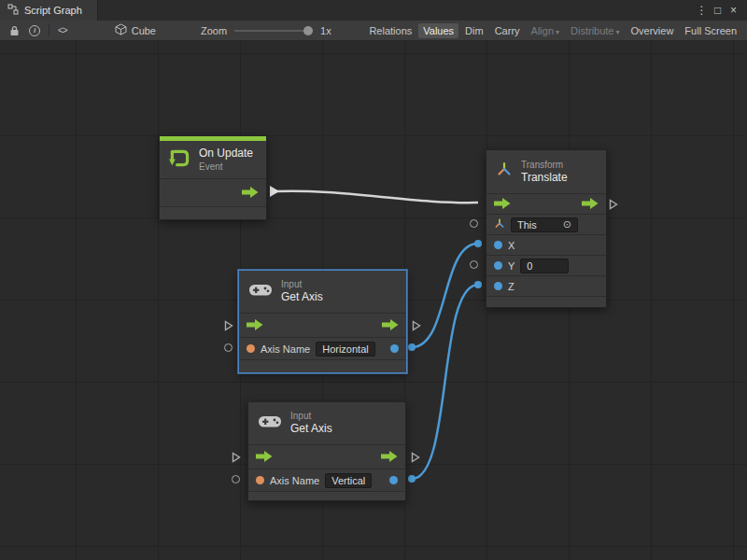 This screenshot has width=747, height=560. I want to click on axis-name-field: Horizontal, so click(345, 349).